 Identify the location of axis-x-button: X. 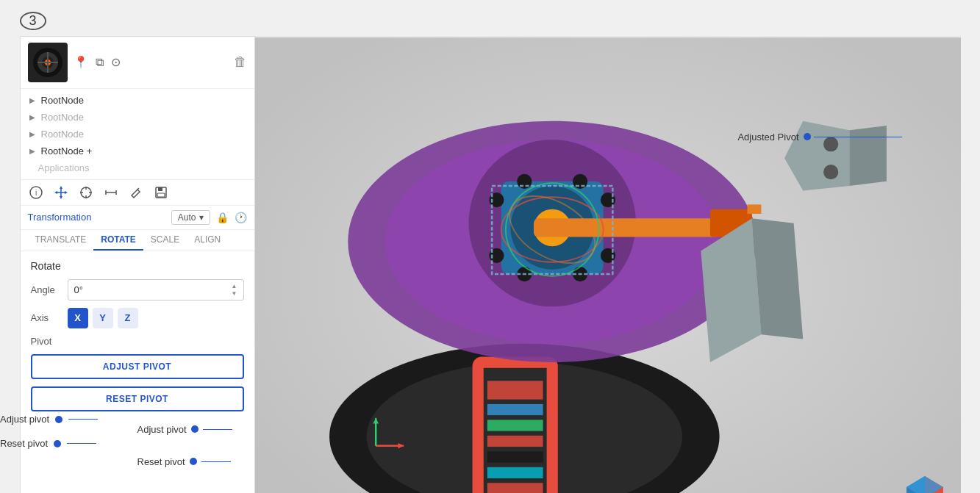
(78, 318).